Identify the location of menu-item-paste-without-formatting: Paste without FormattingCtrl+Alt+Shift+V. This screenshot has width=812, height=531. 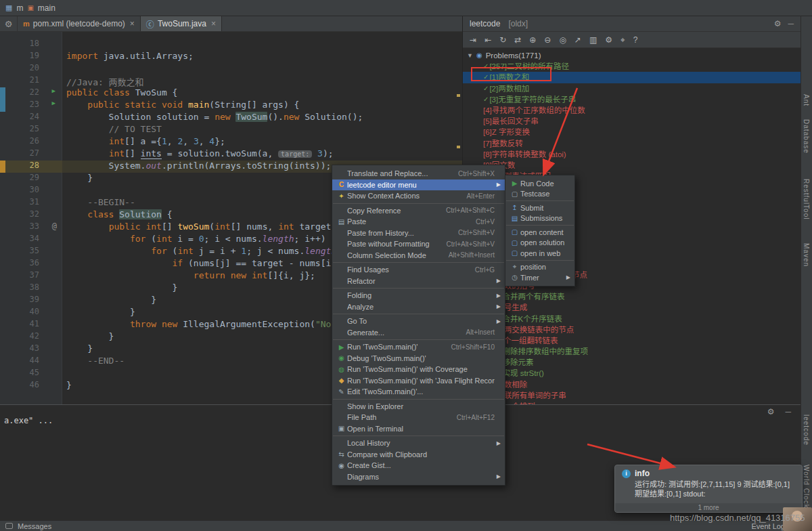
(418, 244).